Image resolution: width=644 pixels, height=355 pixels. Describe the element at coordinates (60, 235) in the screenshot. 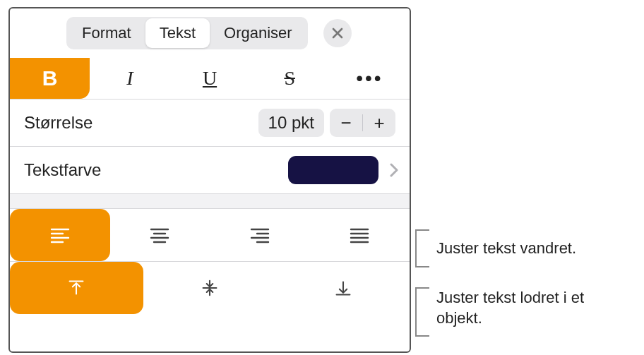

I see `align-left-button` at that location.